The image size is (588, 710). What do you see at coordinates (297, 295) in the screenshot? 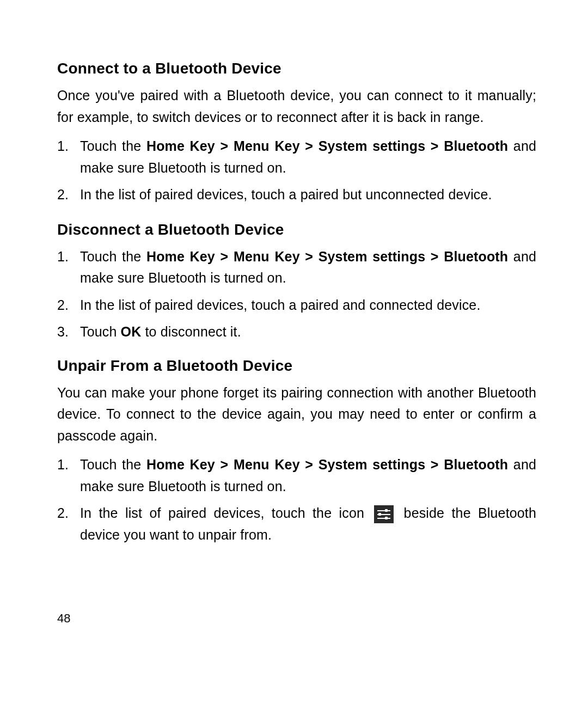
I see `list-disconnect: Touch the Home Key > Menu Key > System s…` at bounding box center [297, 295].